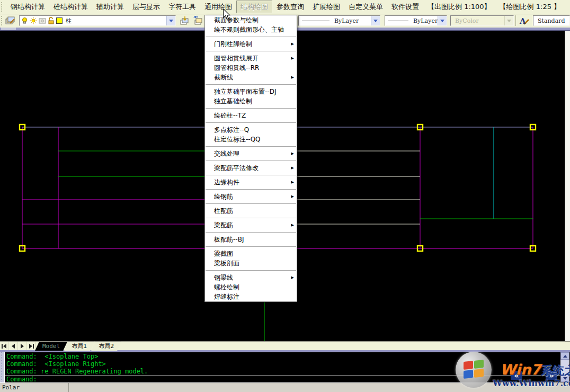 This screenshot has width=570, height=392. I want to click on menu-item: 梁板剖面, so click(251, 263).